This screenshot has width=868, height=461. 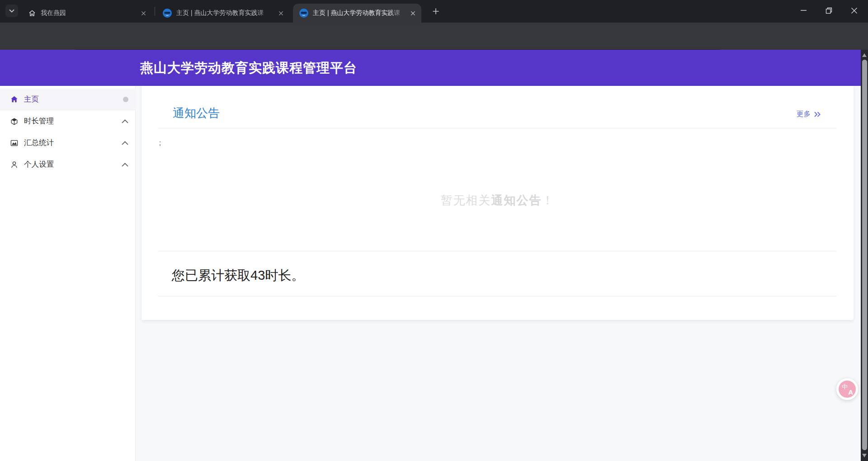 I want to click on cube-icon, so click(x=14, y=121).